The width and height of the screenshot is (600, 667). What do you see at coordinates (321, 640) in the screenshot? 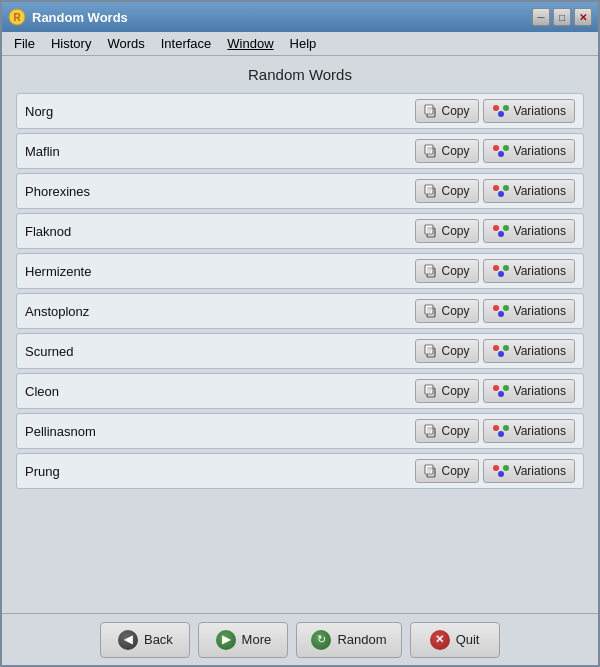
I see `random-icon: ↻` at bounding box center [321, 640].